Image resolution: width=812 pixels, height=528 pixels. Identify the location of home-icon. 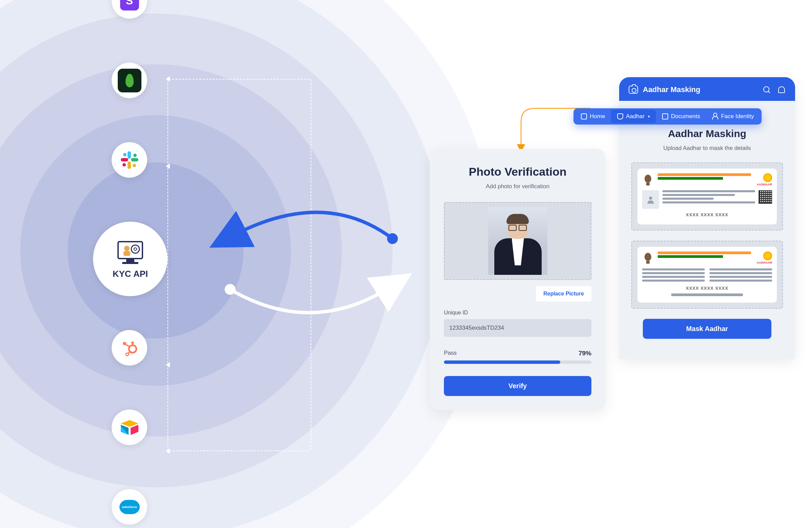
(584, 116).